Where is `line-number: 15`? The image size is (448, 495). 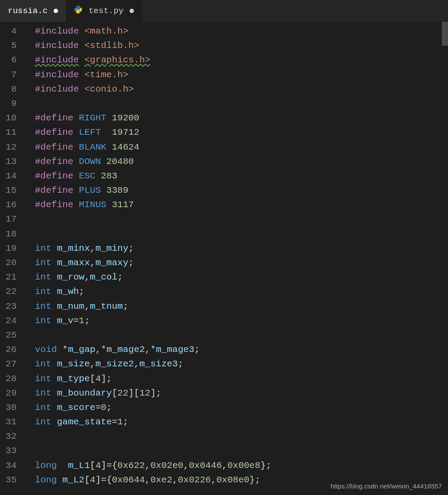 line-number: 15 is located at coordinates (13, 190).